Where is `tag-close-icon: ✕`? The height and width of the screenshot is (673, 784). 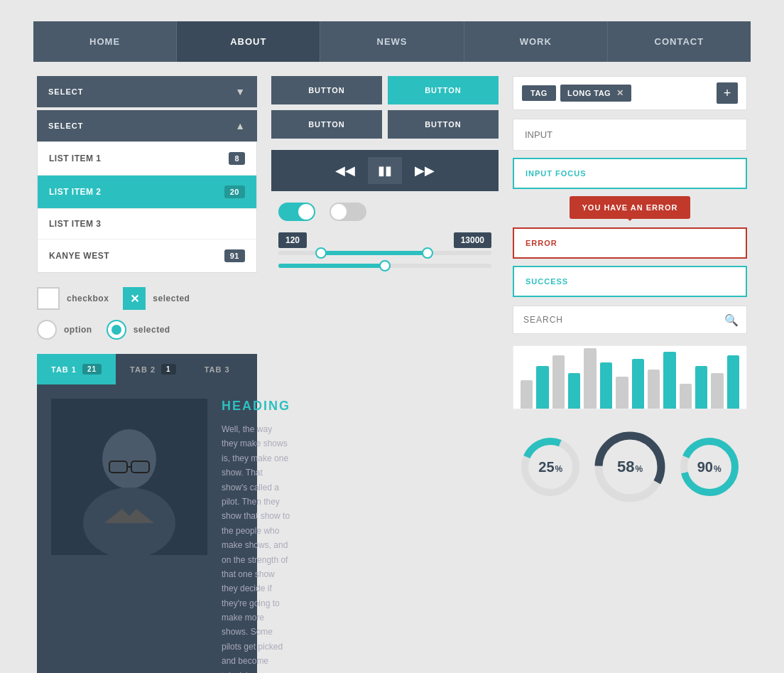
tag-close-icon: ✕ is located at coordinates (621, 93).